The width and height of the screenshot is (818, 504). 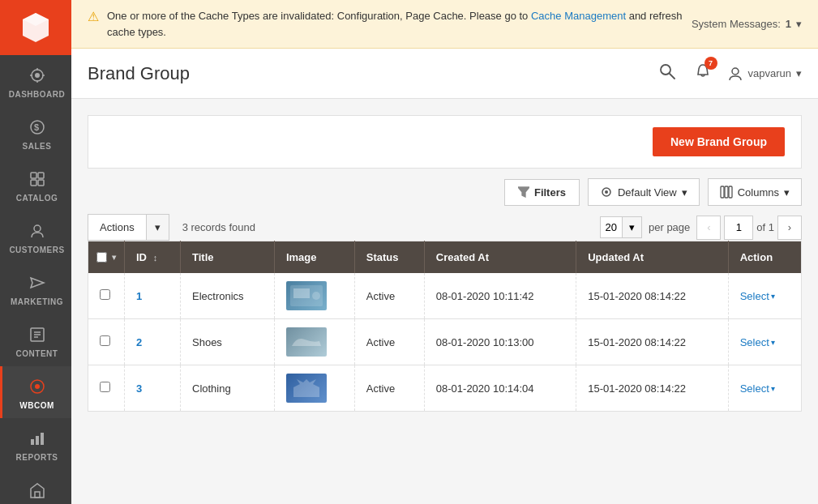 What do you see at coordinates (790, 228) in the screenshot?
I see `next-page-button: ›` at bounding box center [790, 228].